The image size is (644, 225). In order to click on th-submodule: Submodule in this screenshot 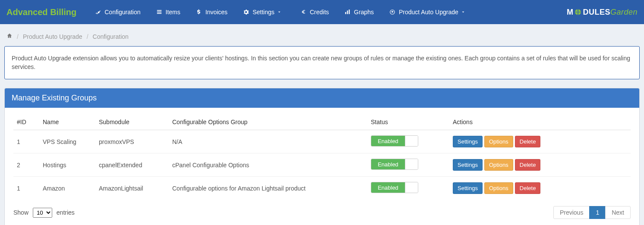, I will do `click(132, 122)`.